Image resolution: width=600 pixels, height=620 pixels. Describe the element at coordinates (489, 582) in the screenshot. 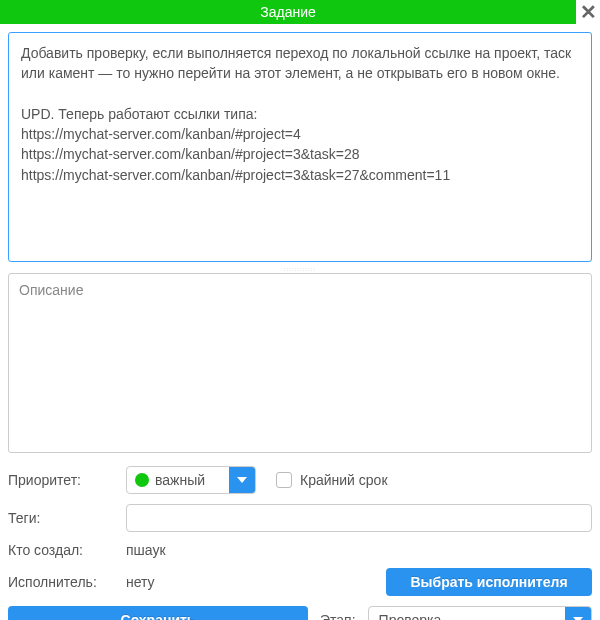

I see `assign-button: Выбрать исполнителя` at that location.